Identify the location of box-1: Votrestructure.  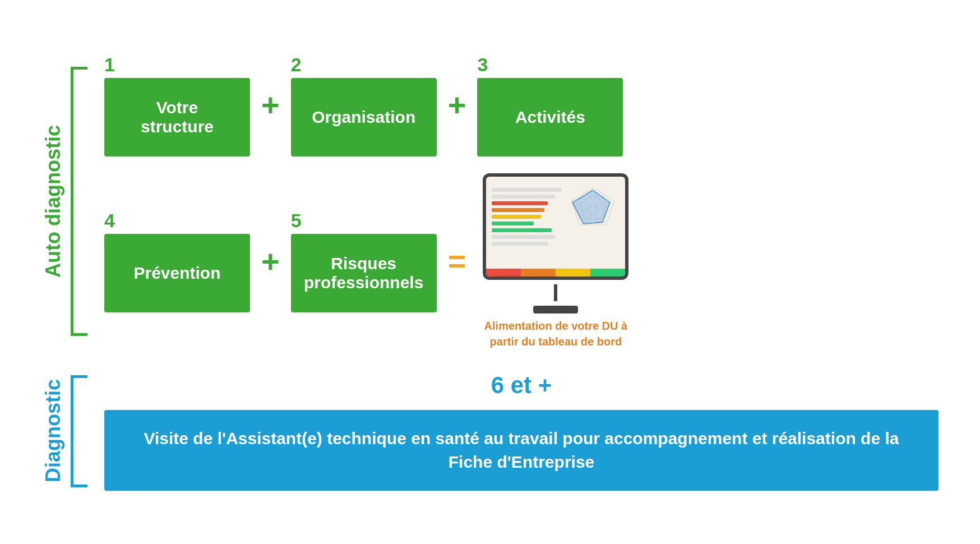
(177, 117).